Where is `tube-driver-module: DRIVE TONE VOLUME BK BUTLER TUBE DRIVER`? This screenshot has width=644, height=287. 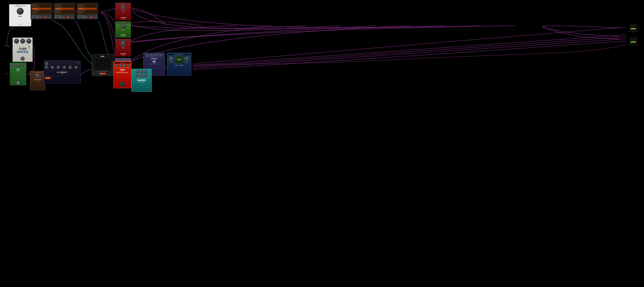
tube-driver-module: DRIVE TONE VOLUME BK BUTLER TUBE DRIVER is located at coordinates (22, 50).